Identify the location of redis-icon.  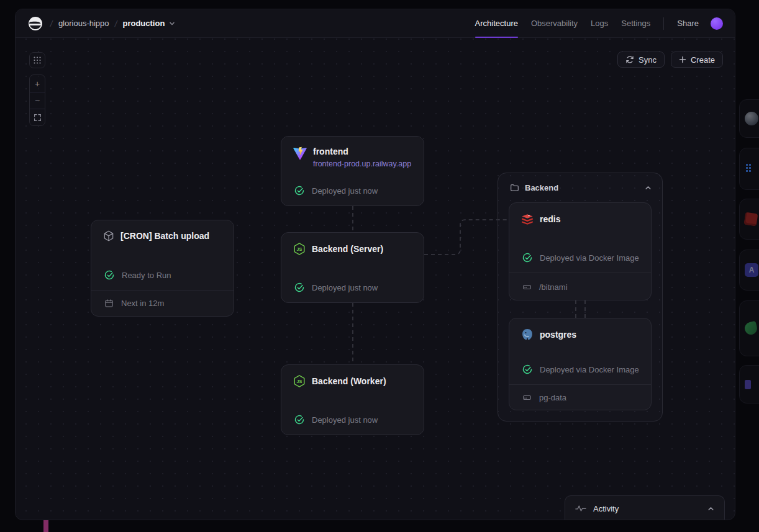
(527, 219).